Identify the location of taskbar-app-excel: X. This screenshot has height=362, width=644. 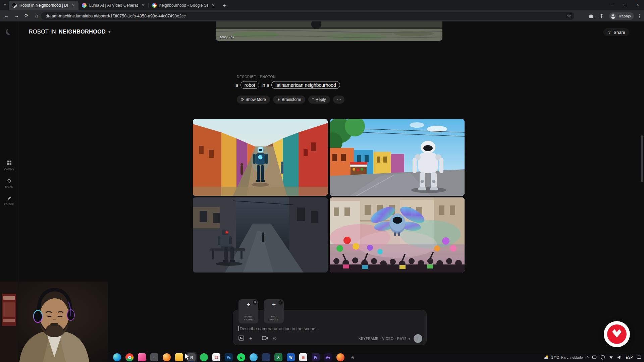
(278, 357).